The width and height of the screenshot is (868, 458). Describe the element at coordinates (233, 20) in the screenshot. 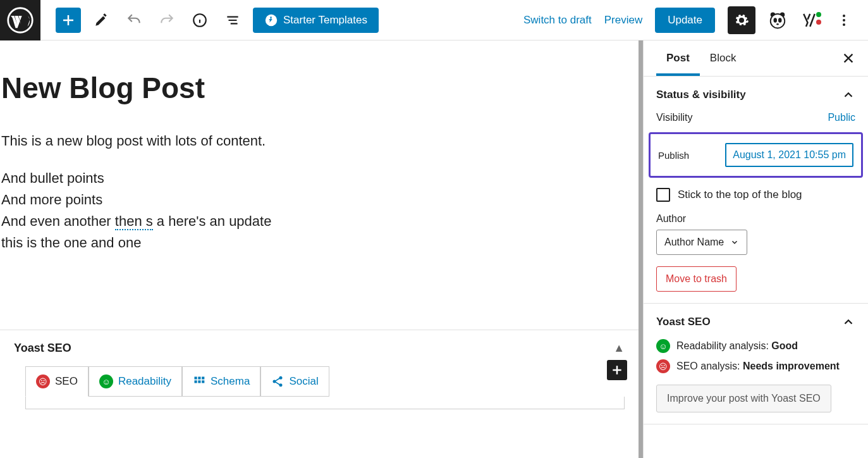

I see `outline-icon` at that location.